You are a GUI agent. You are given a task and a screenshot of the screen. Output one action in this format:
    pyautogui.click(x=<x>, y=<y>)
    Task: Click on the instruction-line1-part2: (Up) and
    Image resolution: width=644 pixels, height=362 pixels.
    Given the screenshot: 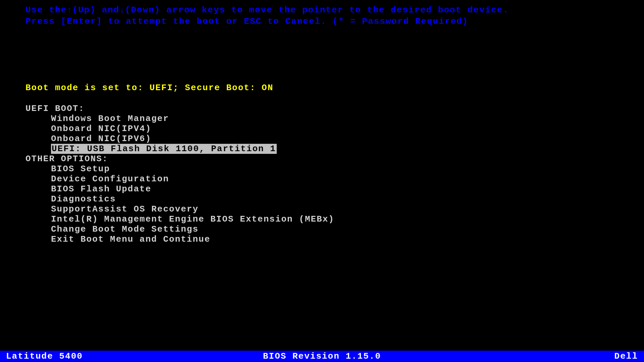 What is the action you would take?
    pyautogui.click(x=96, y=10)
    